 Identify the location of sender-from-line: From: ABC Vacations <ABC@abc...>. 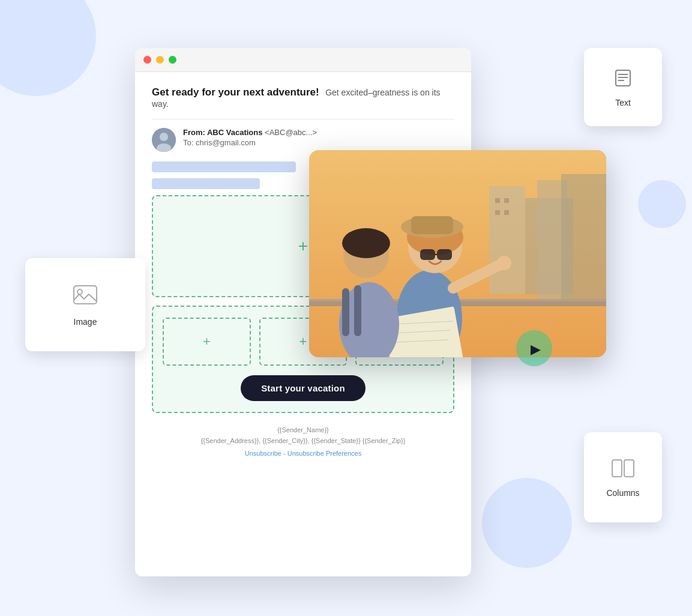
(250, 132).